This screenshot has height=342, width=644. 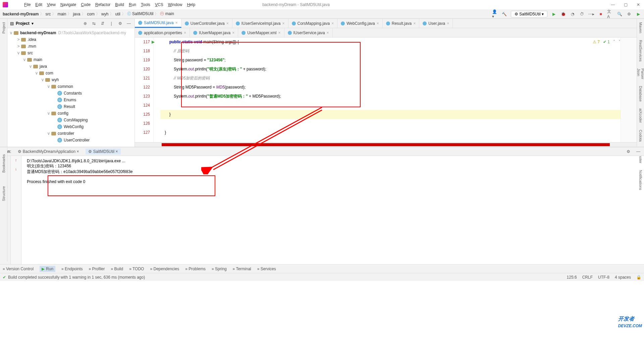 What do you see at coordinates (606, 42) in the screenshot?
I see `inspection-badge: ⚠ 7 ✔ 1 ˄˅` at bounding box center [606, 42].